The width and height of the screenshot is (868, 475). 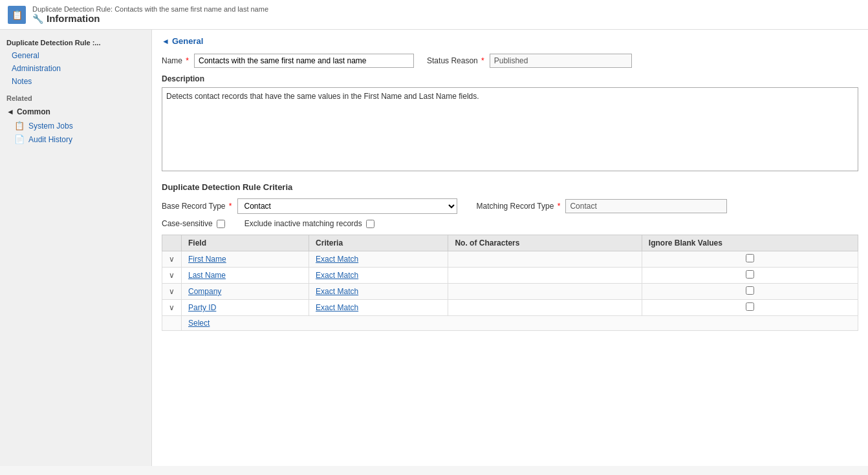 What do you see at coordinates (246, 292) in the screenshot?
I see `row3-field: Company` at bounding box center [246, 292].